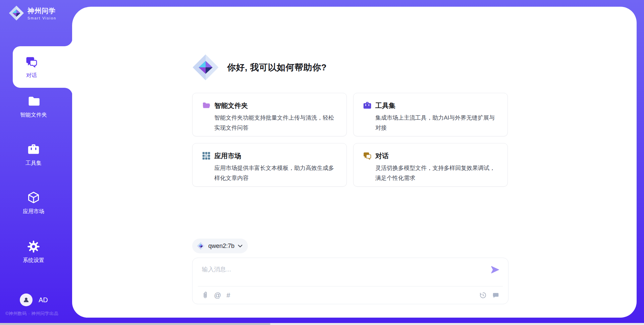  Describe the element at coordinates (382, 156) in the screenshot. I see `card-title: 对话` at that location.